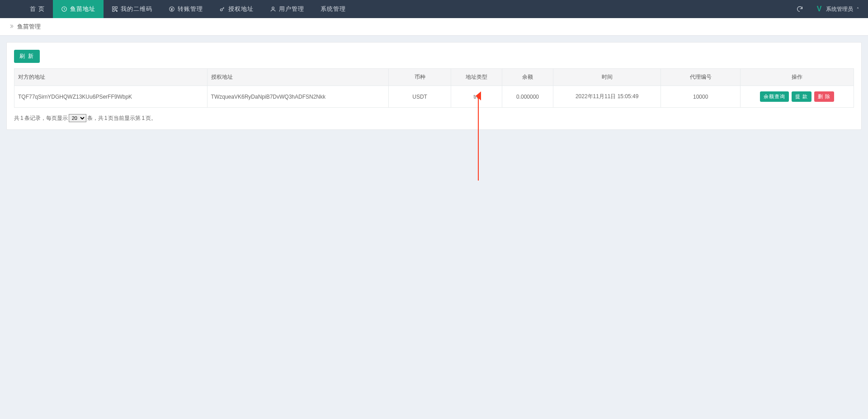 This screenshot has width=868, height=419. What do you see at coordinates (800, 9) in the screenshot?
I see `reload-icon` at bounding box center [800, 9].